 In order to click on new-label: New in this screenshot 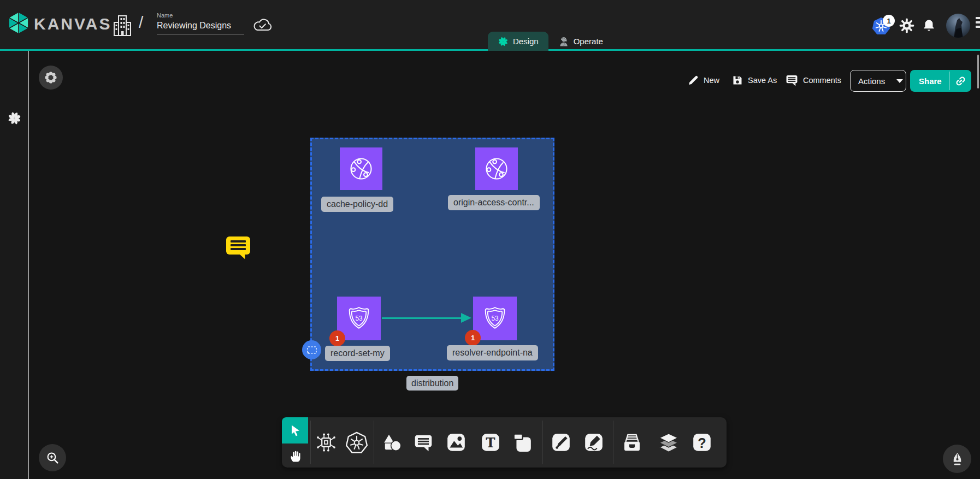, I will do `click(711, 80)`.